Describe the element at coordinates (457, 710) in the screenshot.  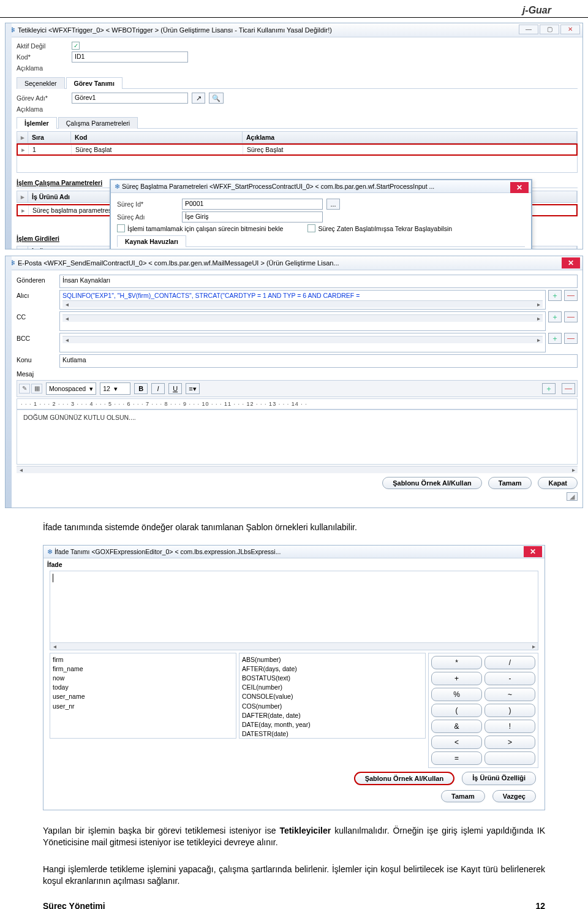
I see `keypad-key: (` at that location.